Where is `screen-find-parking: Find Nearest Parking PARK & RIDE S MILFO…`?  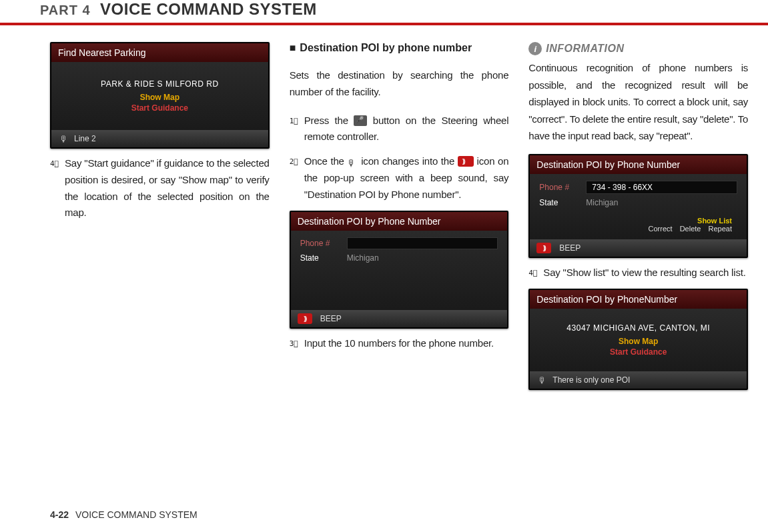 screen-find-parking: Find Nearest Parking PARK & RIDE S MILFO… is located at coordinates (160, 95).